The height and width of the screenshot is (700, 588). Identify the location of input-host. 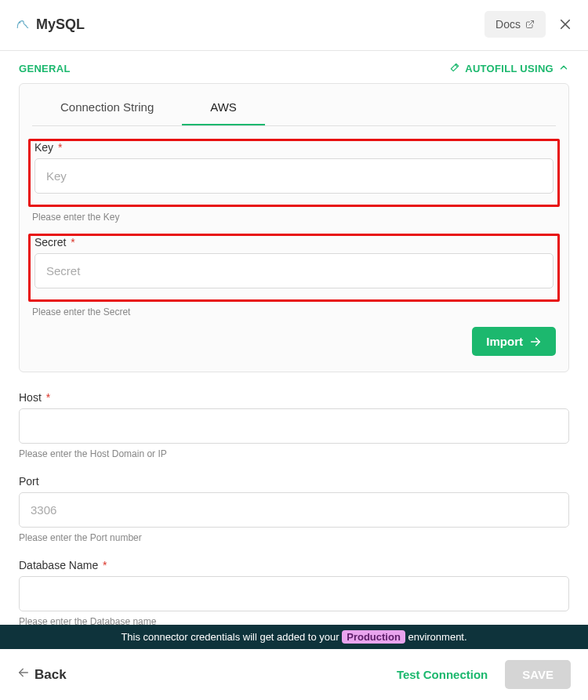
(294, 426).